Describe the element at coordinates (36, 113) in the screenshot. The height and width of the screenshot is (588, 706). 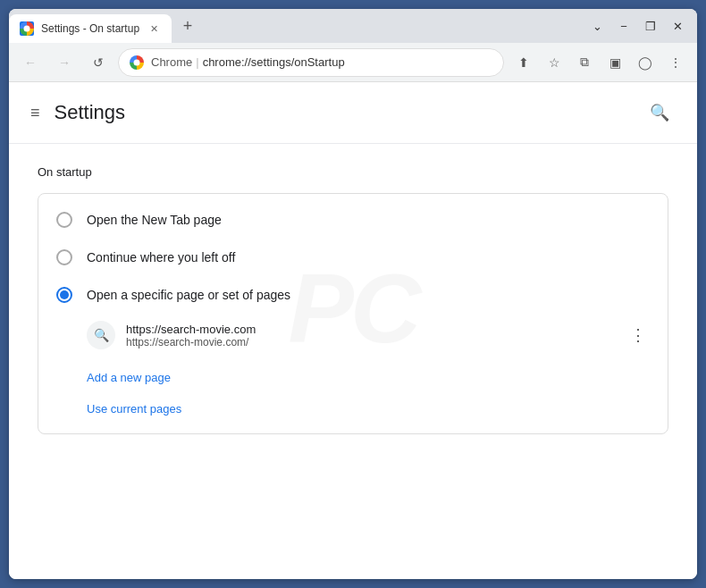
I see `sidebar-menu-button: ≡` at that location.